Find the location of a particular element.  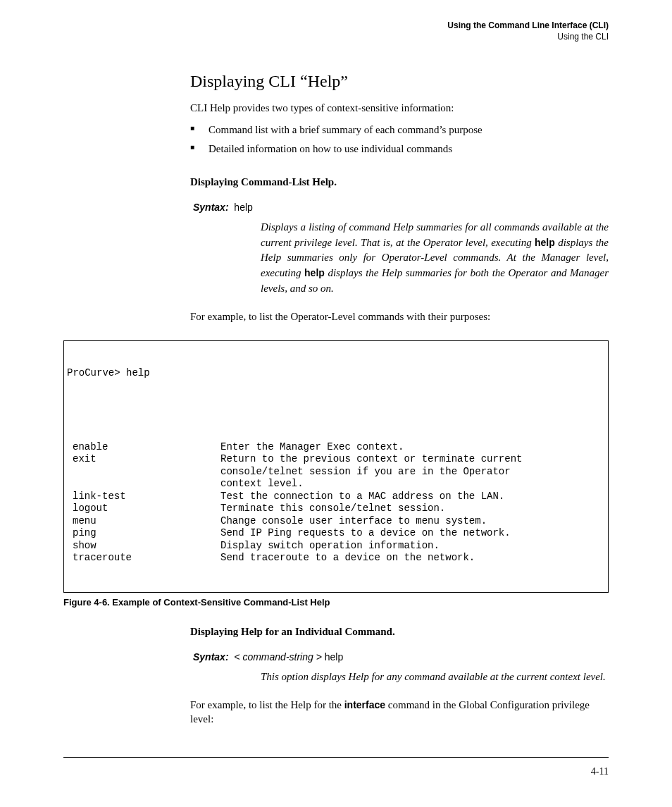

lower-content: Displaying Help for an Individual Comman… is located at coordinates (399, 675).